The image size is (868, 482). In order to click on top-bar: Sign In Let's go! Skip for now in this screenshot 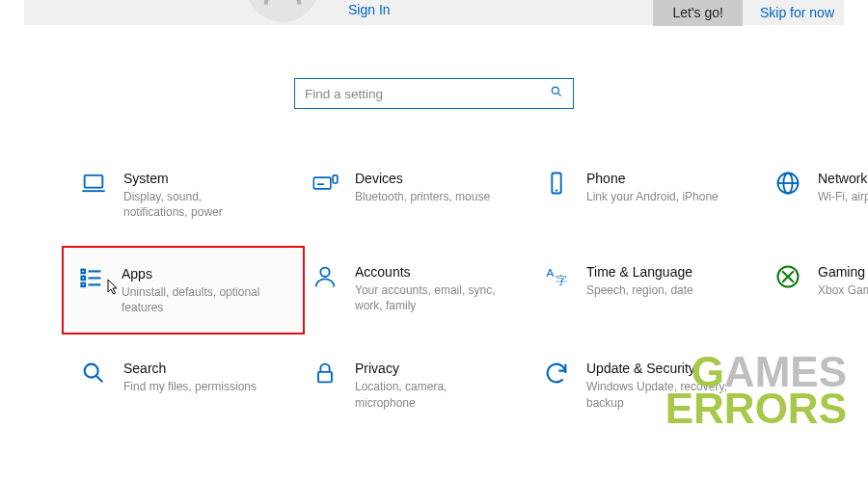, I will do `click(434, 13)`.